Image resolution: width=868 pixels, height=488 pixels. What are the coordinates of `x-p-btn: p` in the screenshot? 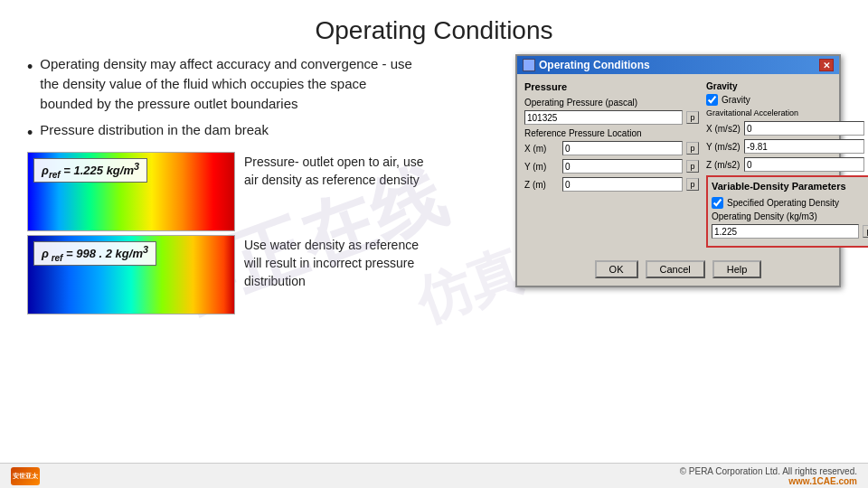 It's located at (693, 148).